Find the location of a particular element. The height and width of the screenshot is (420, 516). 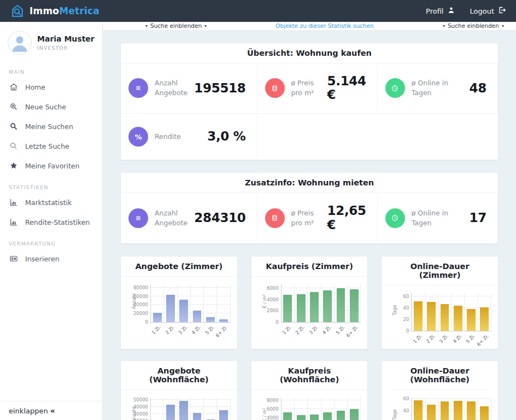

search-toggle-left: ▾ Suche einblenden ▾ is located at coordinates (176, 26).